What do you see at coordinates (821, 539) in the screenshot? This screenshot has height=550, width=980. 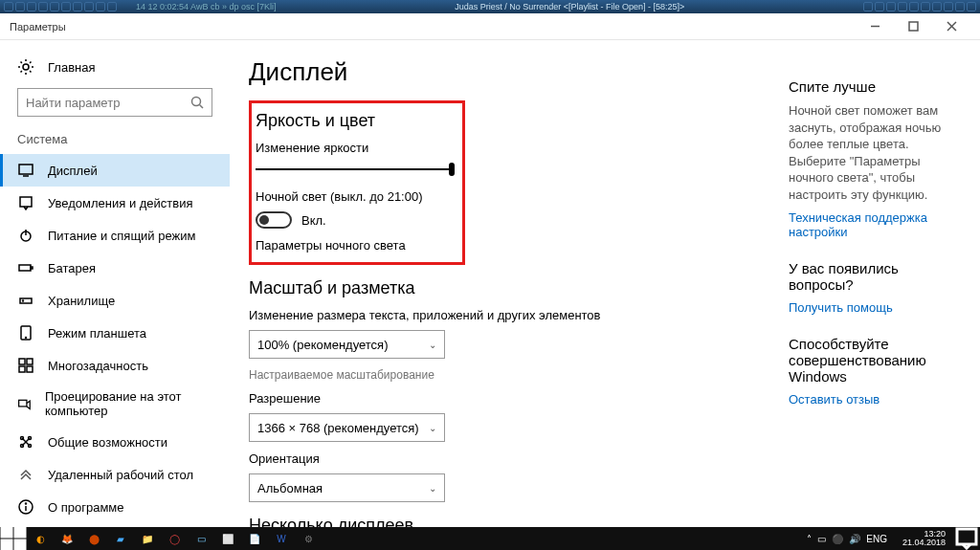 I see `tray-battery-icon: ▭` at bounding box center [821, 539].